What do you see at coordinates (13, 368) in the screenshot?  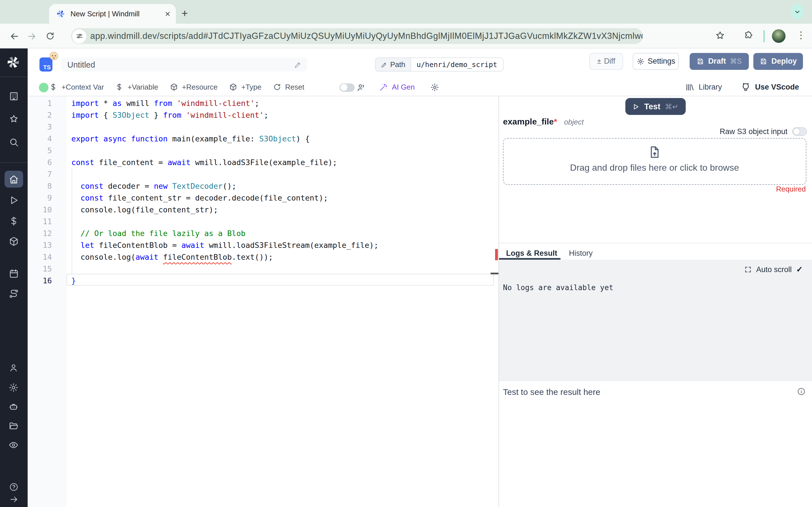 I see `sidebar-item-person-icon` at bounding box center [13, 368].